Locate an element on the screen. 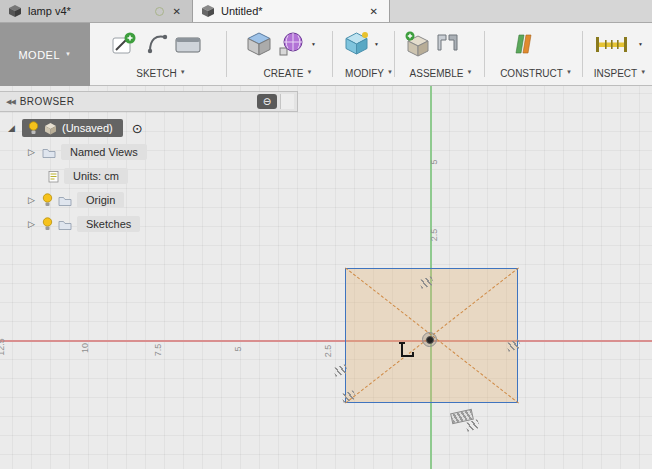  workspace-switcher: MODEL ▼ is located at coordinates (45, 54).